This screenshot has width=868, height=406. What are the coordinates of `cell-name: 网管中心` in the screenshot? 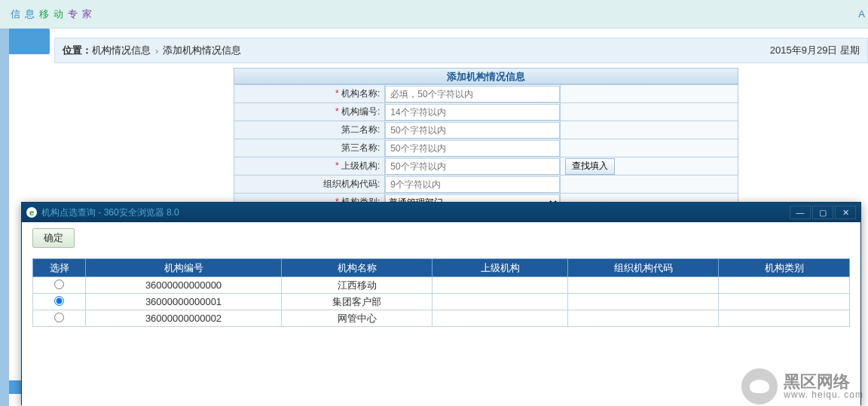 It's located at (357, 319).